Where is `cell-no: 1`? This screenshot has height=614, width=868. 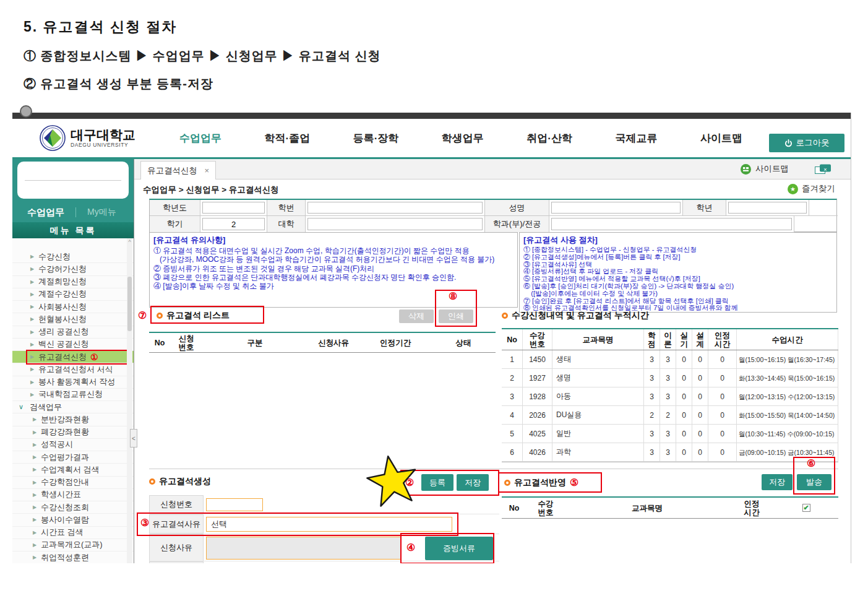
cell-no: 1 is located at coordinates (512, 359).